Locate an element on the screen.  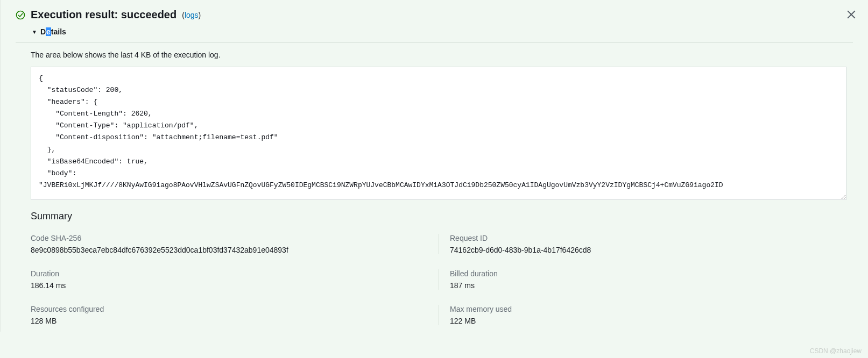
divider is located at coordinates (434, 43).